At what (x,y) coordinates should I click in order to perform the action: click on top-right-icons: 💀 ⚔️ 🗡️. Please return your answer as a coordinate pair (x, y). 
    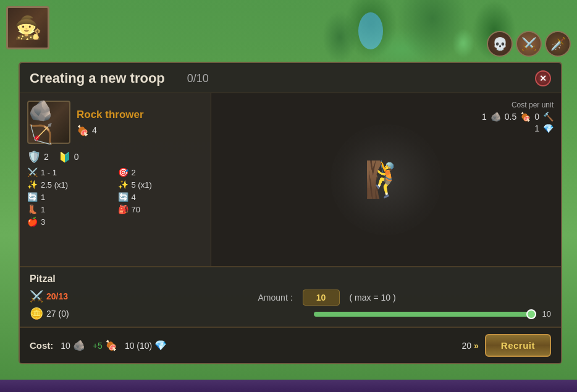
    Looking at the image, I should click on (529, 44).